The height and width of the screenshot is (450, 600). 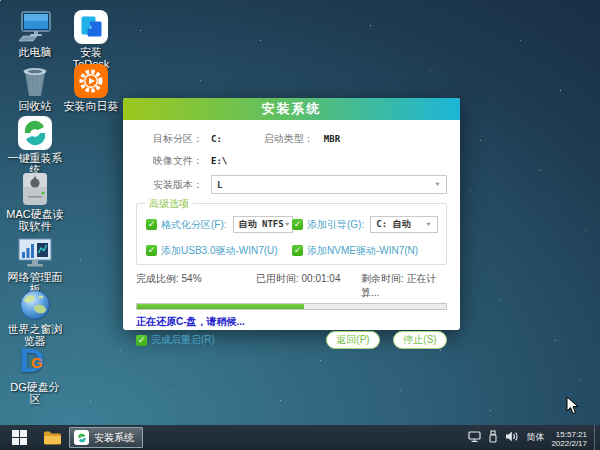 I want to click on taskbar-task-install-system: 安装系统, so click(x=106, y=438).